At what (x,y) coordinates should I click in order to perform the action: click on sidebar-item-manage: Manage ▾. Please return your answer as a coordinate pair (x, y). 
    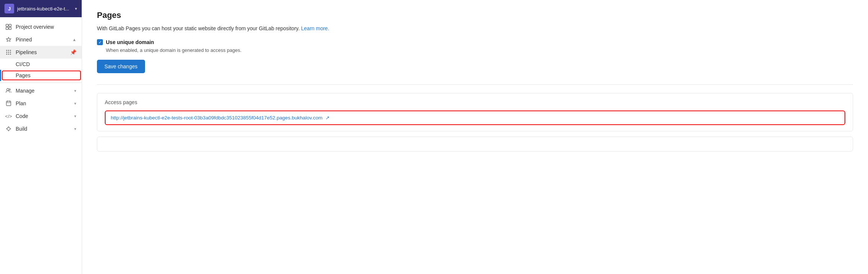
    Looking at the image, I should click on (41, 91).